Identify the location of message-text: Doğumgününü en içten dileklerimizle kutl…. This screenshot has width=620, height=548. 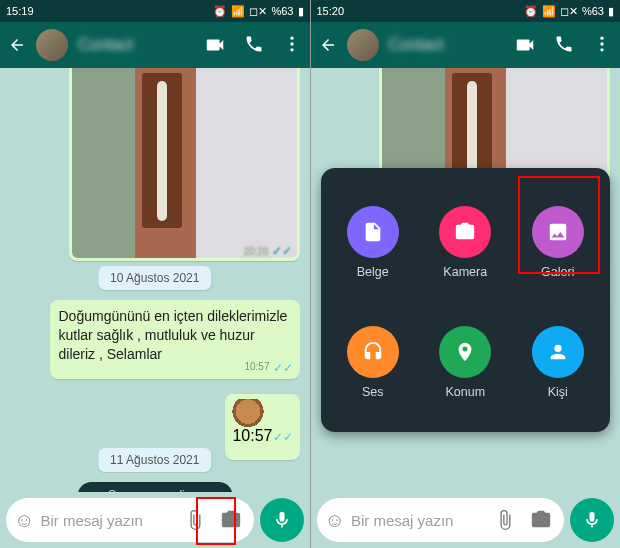
(174, 335).